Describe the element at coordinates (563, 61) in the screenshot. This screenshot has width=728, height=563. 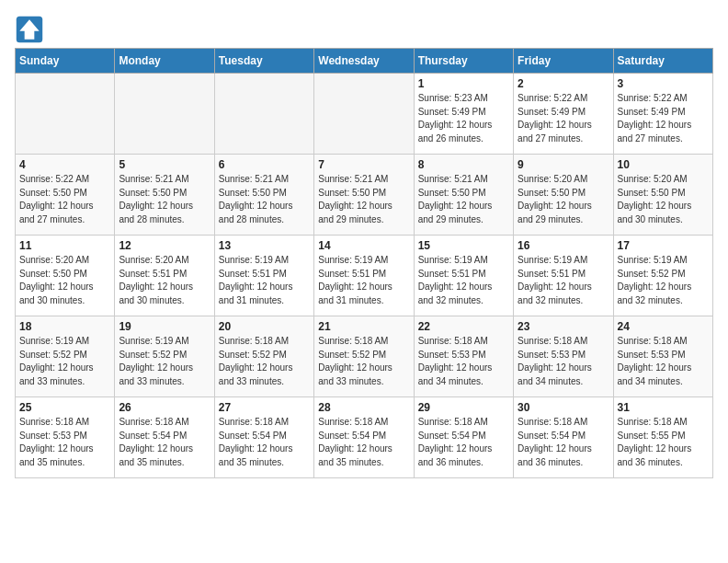
I see `day-header-friday: Friday` at that location.